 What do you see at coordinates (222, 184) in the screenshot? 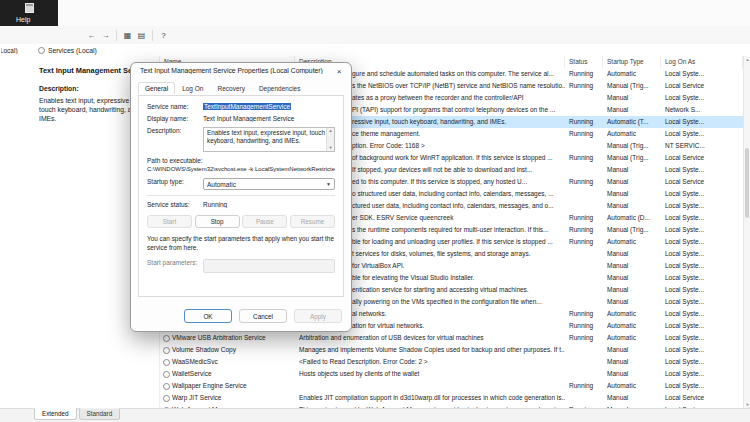
I see `startup-type-value: Automatic` at bounding box center [222, 184].